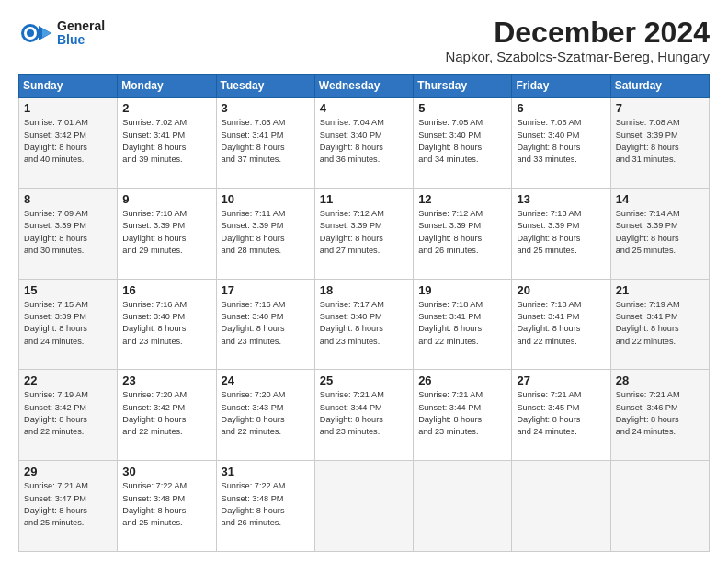 This screenshot has width=728, height=563. What do you see at coordinates (265, 416) in the screenshot?
I see `calendar-cell: 24Sunrise: 7:20 AMSunset: 3:43 PMDayligh…` at bounding box center [265, 416].